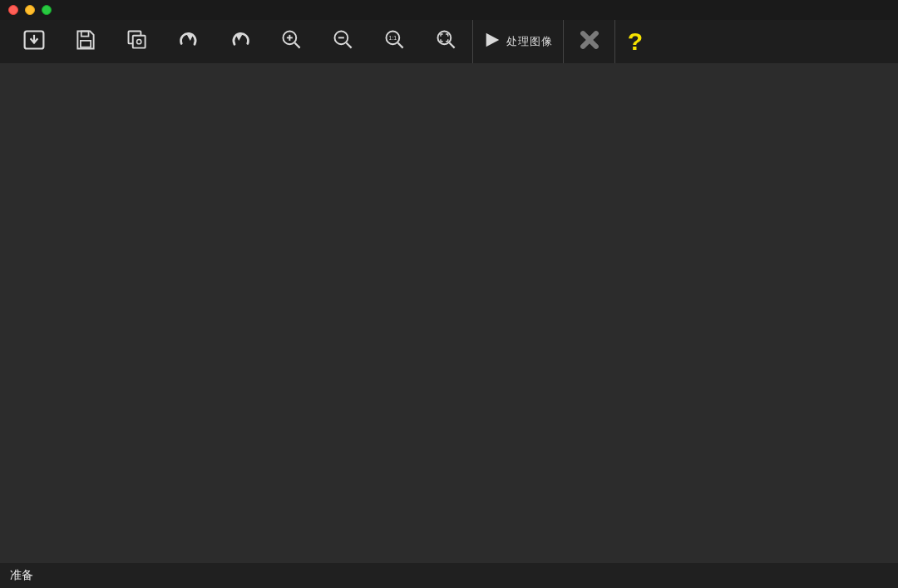  Describe the element at coordinates (189, 42) in the screenshot. I see `undo-icon` at that location.